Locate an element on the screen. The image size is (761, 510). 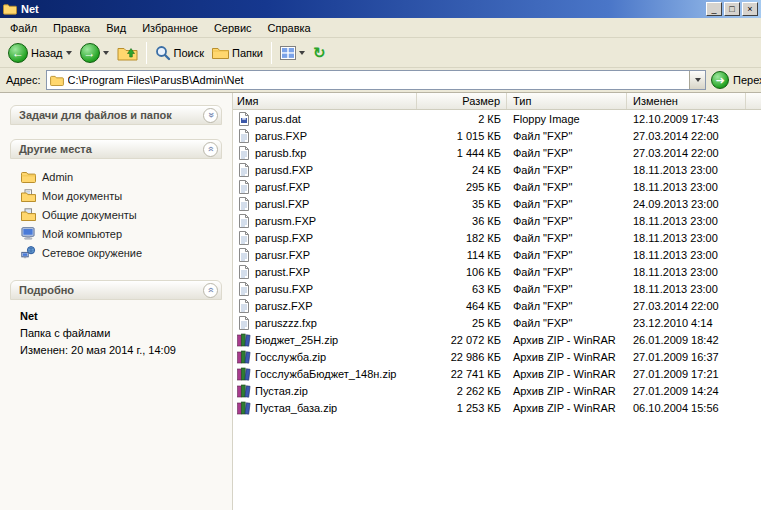
refresh-icon: ↻ is located at coordinates (320, 52).